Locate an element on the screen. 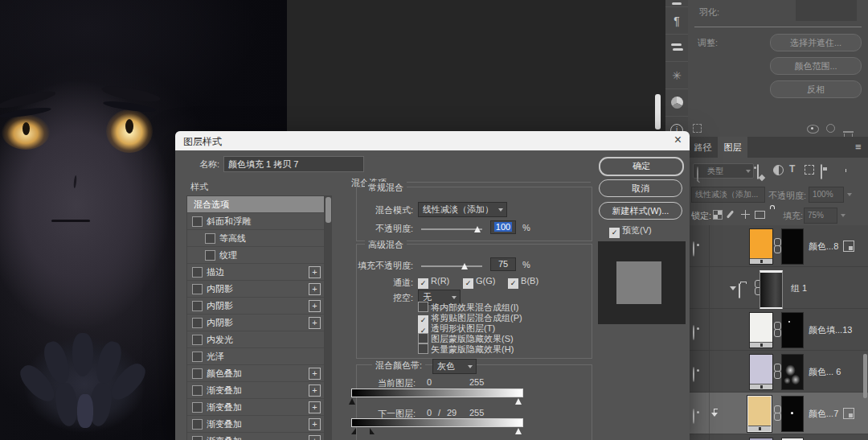  this-layer-white-handle is located at coordinates (518, 401).